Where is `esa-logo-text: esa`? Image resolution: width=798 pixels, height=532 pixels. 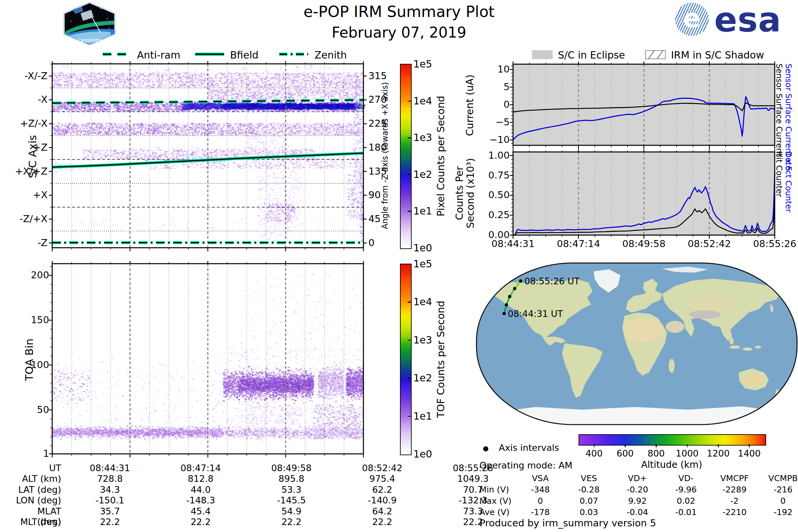
esa-logo-text: esa is located at coordinates (748, 20).